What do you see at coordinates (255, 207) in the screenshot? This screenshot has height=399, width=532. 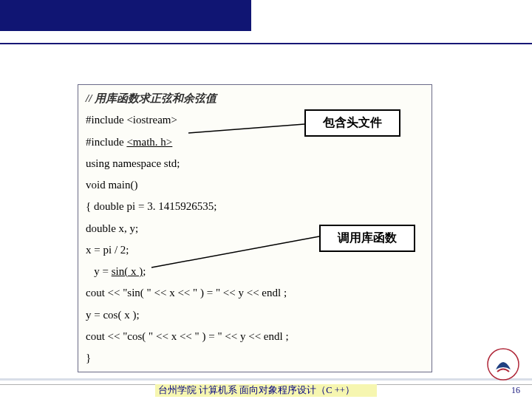 I see `code-line: { double pi = 3. 1415926535;` at bounding box center [255, 207].